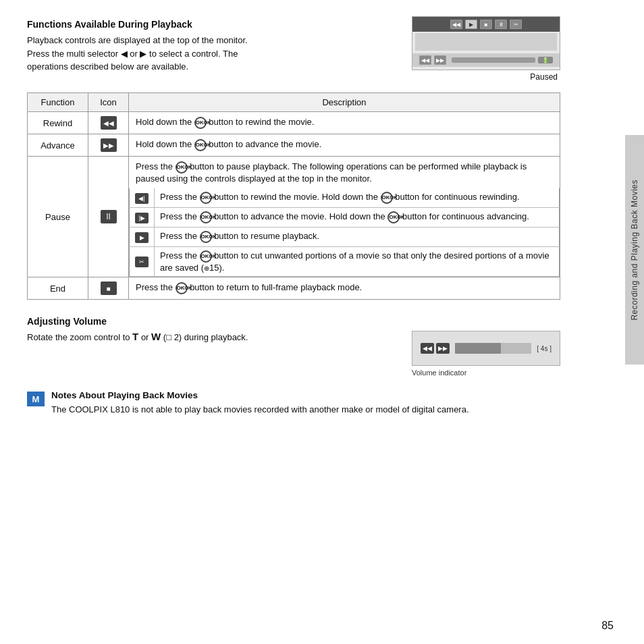  Describe the element at coordinates (109, 103) in the screenshot. I see `th-icon: Icon` at that location.